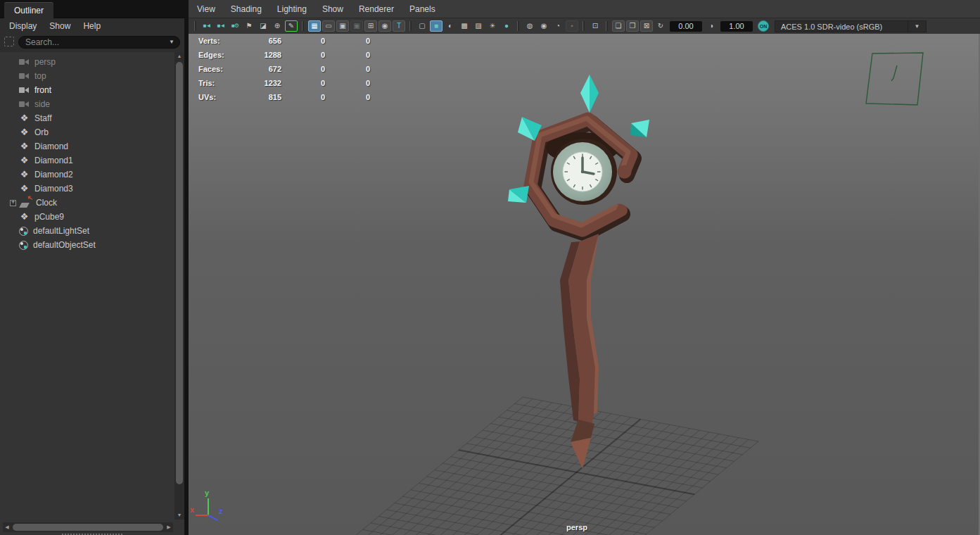 This screenshot has width=980, height=535. I want to click on outliner-item-pcube9: pCube9, so click(87, 217).